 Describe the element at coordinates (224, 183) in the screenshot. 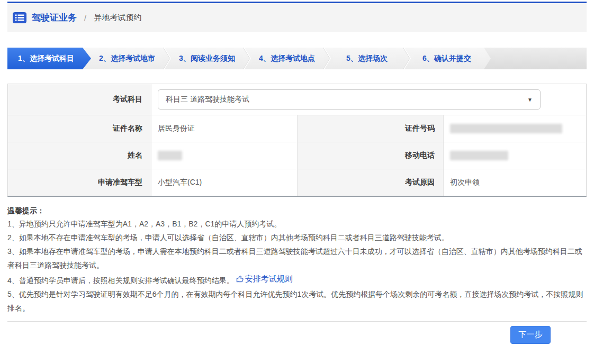

I see `vehicle-type-value: 小型汽车(C1)` at that location.